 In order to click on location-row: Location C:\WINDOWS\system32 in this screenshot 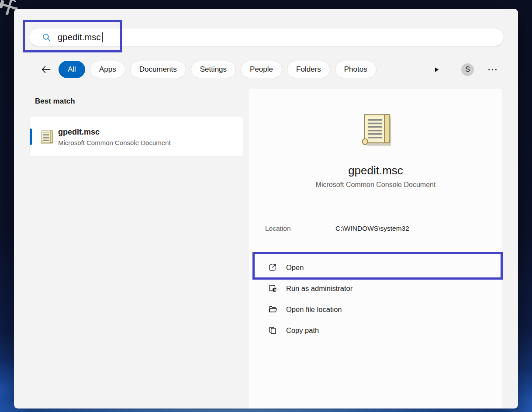, I will do `click(376, 229)`.